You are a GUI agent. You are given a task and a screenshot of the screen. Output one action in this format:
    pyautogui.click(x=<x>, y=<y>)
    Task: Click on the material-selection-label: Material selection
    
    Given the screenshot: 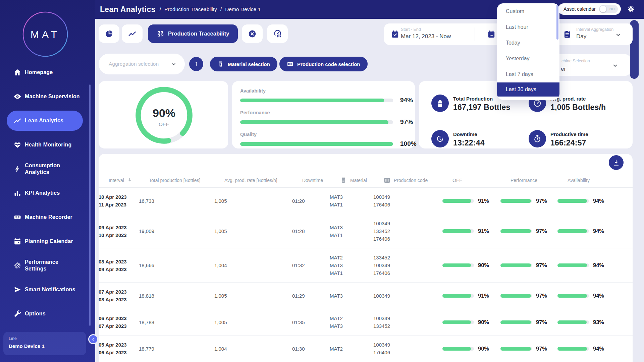 What is the action you would take?
    pyautogui.click(x=249, y=64)
    